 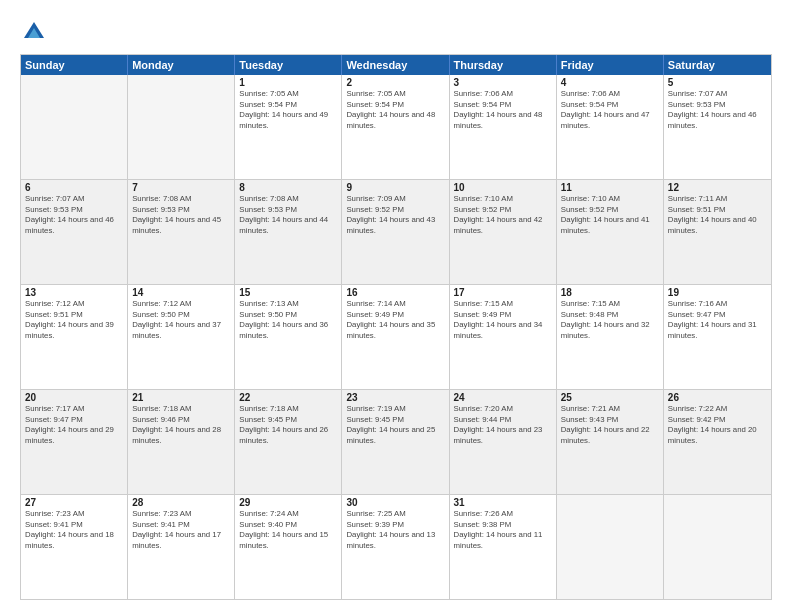 What do you see at coordinates (181, 320) in the screenshot?
I see `day-info: Sunrise: 7:12 AMSunset: 9:50 PMDaylight:…` at bounding box center [181, 320].